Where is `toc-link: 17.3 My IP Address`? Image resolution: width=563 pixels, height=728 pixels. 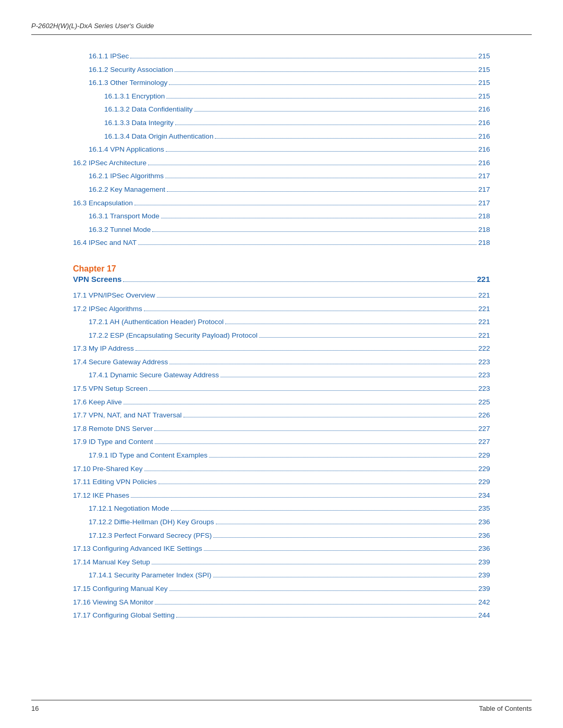 toc-link: 17.3 My IP Address is located at coordinates (103, 349).